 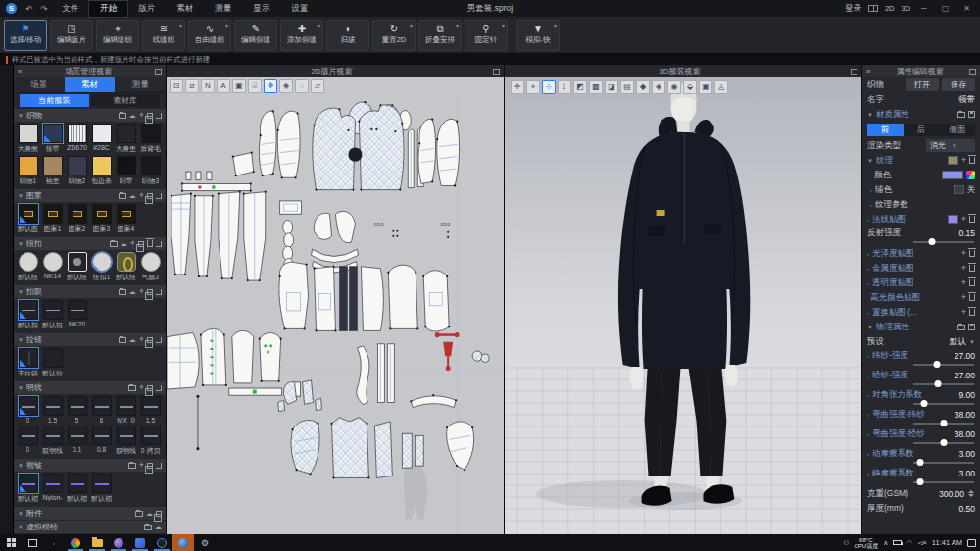 I want to click on ribbon-tool-button: ▼ 模拟-快 ▾, so click(x=538, y=35).